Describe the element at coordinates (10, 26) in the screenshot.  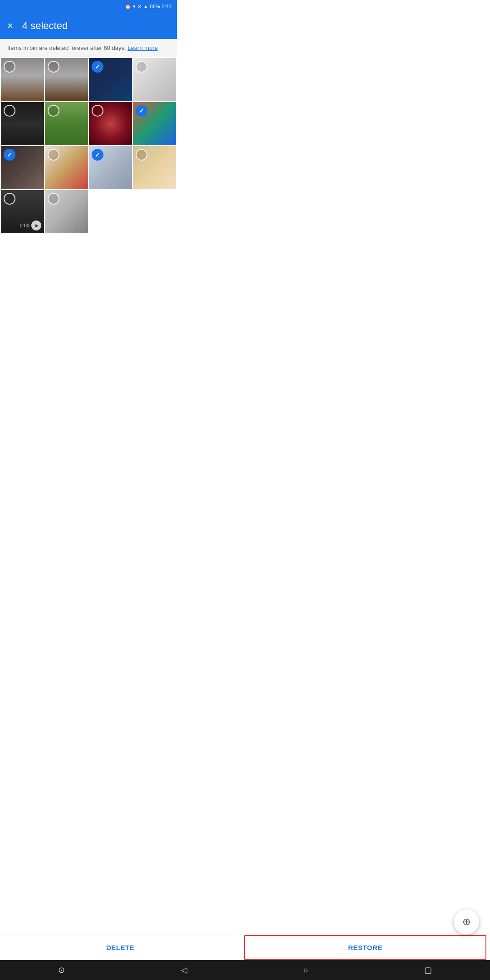
I see `close-button: ×` at that location.